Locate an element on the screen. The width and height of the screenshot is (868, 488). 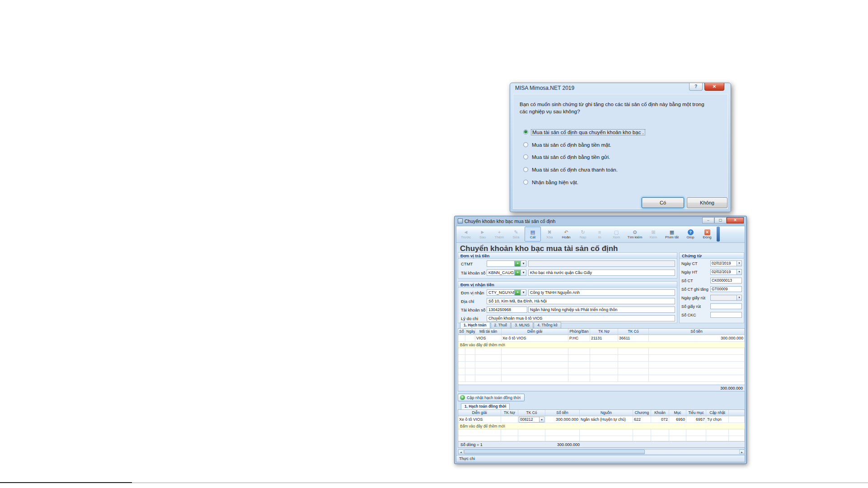
toolbar-button-print: ≡In is located at coordinates (600, 234).